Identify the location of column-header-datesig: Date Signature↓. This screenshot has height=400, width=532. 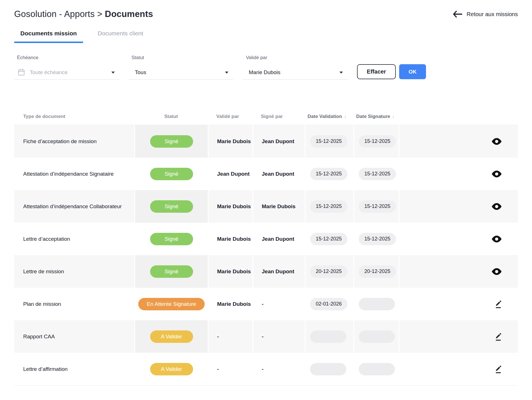
(376, 117).